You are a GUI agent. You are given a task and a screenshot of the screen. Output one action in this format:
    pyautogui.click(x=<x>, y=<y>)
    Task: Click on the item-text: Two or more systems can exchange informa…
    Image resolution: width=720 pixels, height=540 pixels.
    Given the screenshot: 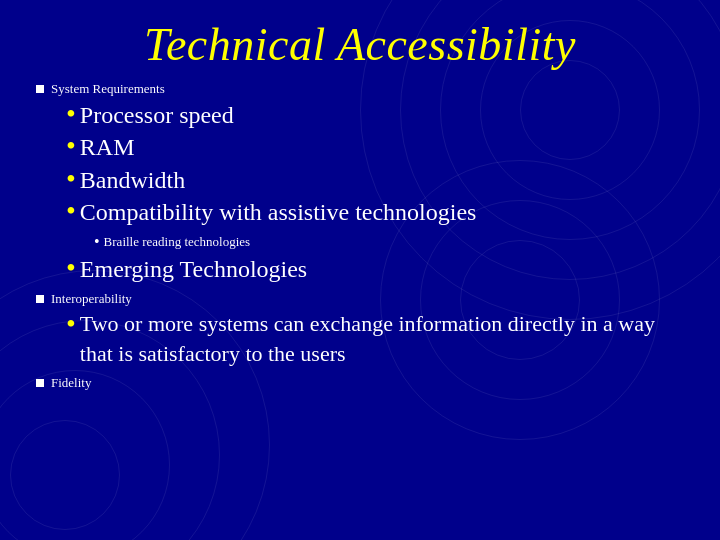 What is the action you would take?
    pyautogui.click(x=382, y=338)
    